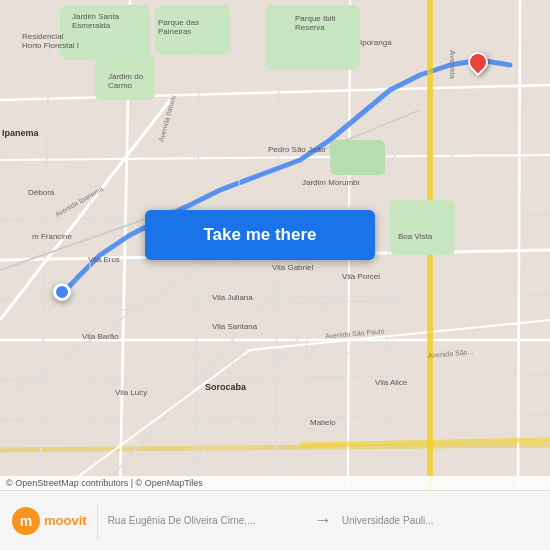  I want to click on origin-label: Rua Eugênia De Oliveira Cirne,..., so click(206, 520).